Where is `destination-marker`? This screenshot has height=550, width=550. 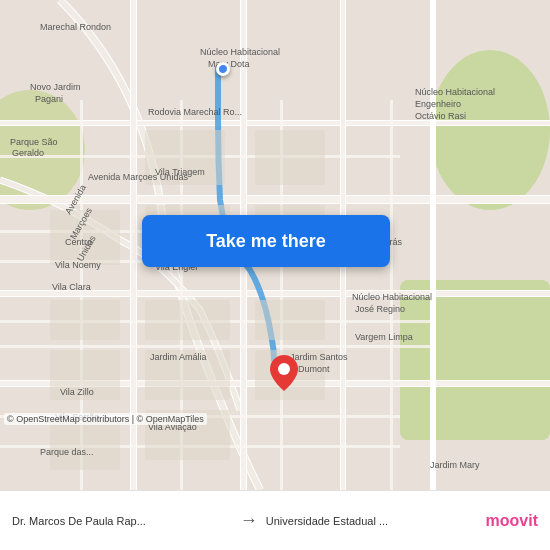
destination-marker is located at coordinates (284, 375).